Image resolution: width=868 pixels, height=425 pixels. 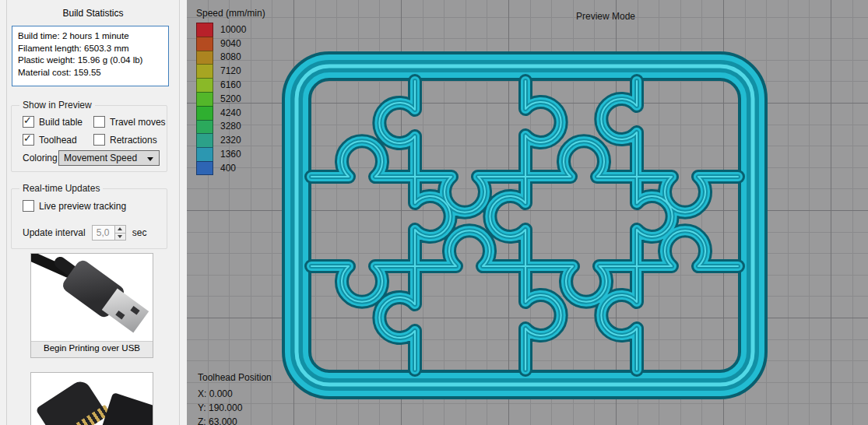 I want to click on spinner-up-button, so click(x=120, y=229).